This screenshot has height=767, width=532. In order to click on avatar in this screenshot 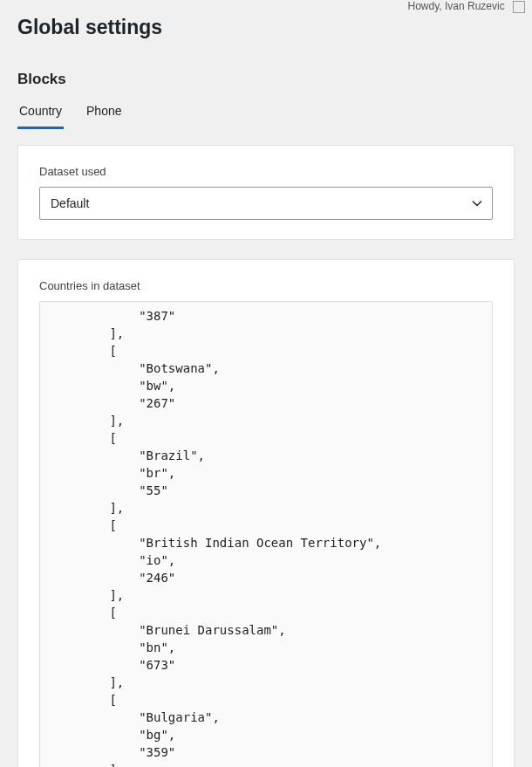, I will do `click(519, 7)`.